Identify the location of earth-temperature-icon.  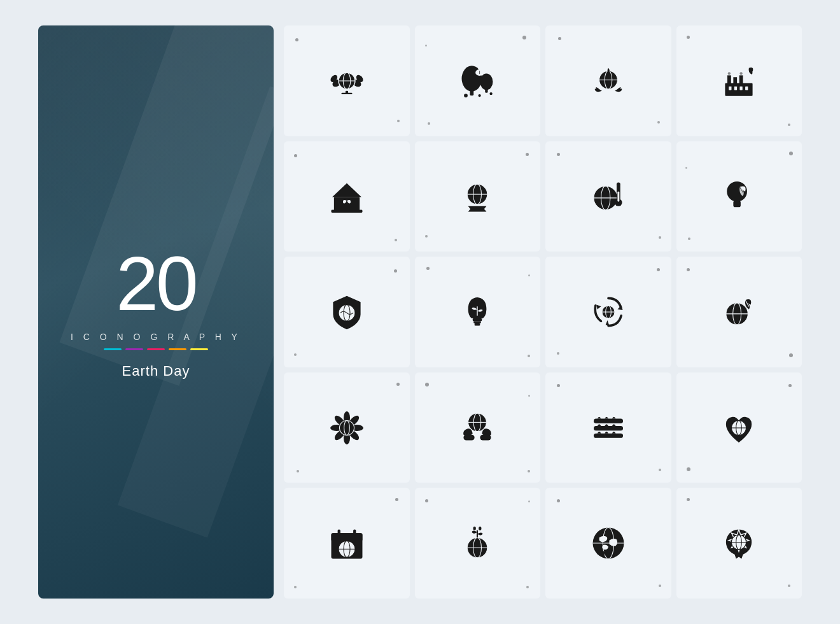
(608, 197).